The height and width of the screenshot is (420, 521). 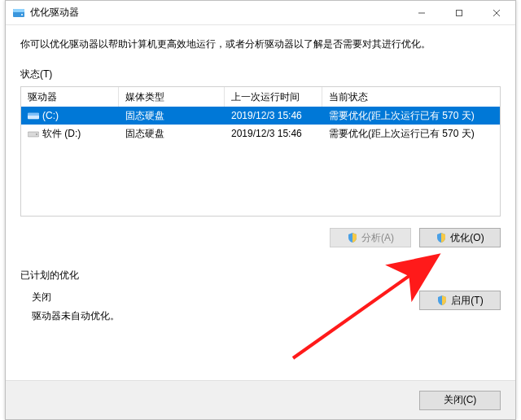 I want to click on column-current: 当前状态, so click(x=411, y=97).